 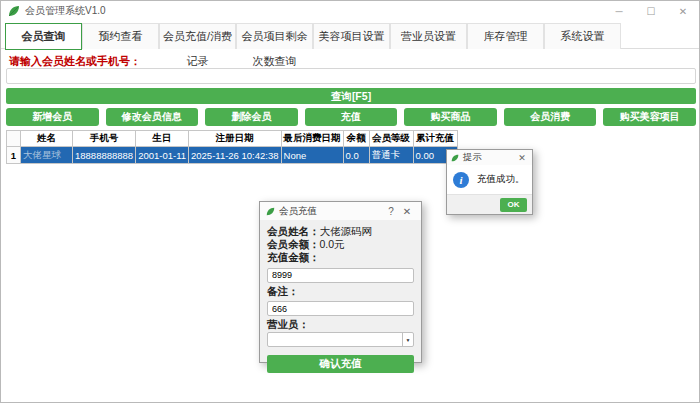 What do you see at coordinates (683, 11) in the screenshot?
I see `close-icon: ✕` at bounding box center [683, 11].